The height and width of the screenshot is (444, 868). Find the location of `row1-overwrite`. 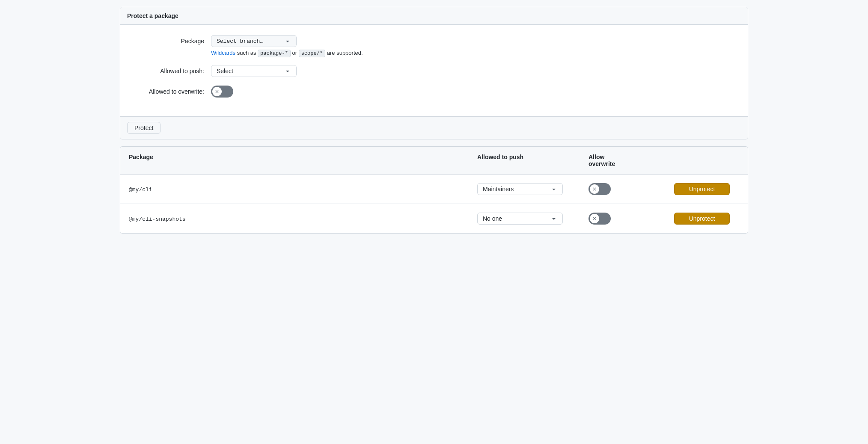

row1-overwrite is located at coordinates (630, 189).